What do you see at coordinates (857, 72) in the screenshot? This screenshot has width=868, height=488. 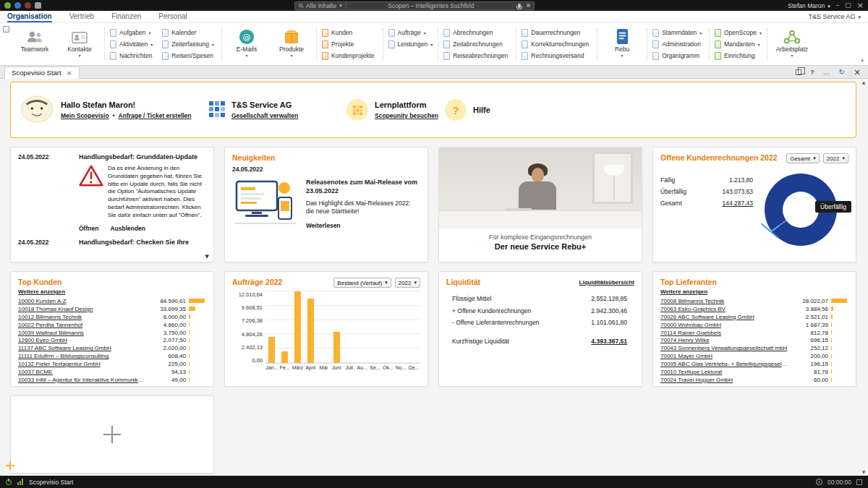 I see `close-tab-area-icon` at bounding box center [857, 72].